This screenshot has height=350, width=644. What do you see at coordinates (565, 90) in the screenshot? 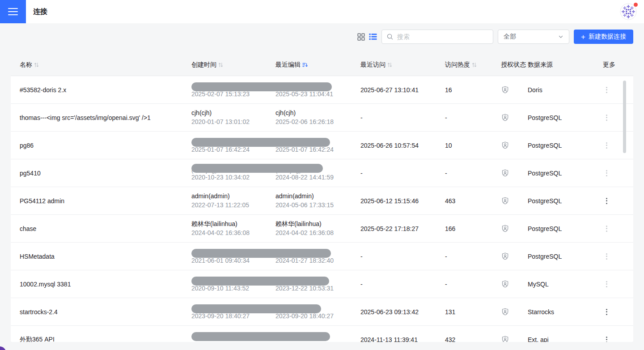
I see `data-source: Doris` at bounding box center [565, 90].